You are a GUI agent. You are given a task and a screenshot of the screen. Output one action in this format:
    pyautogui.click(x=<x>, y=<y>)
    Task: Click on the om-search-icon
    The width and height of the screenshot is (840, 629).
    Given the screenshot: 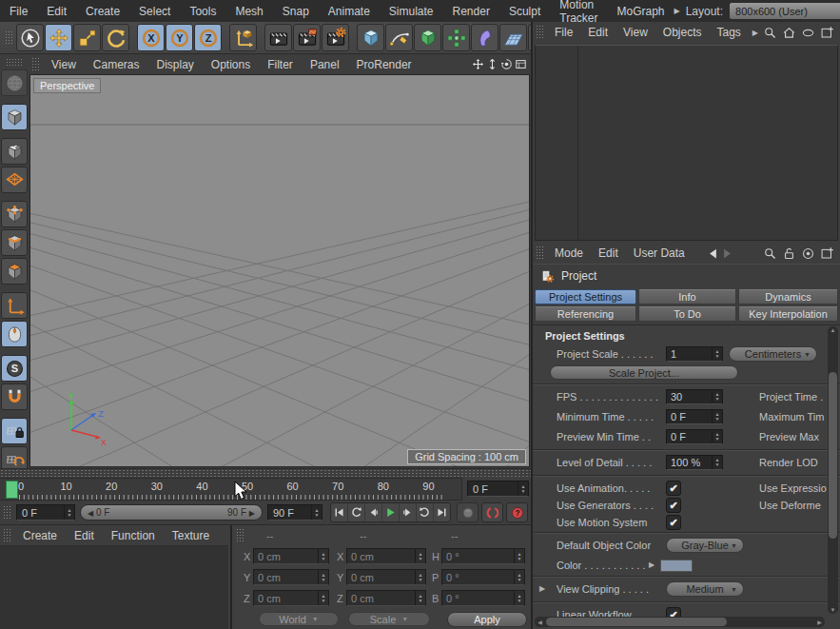 What is the action you would take?
    pyautogui.click(x=771, y=32)
    